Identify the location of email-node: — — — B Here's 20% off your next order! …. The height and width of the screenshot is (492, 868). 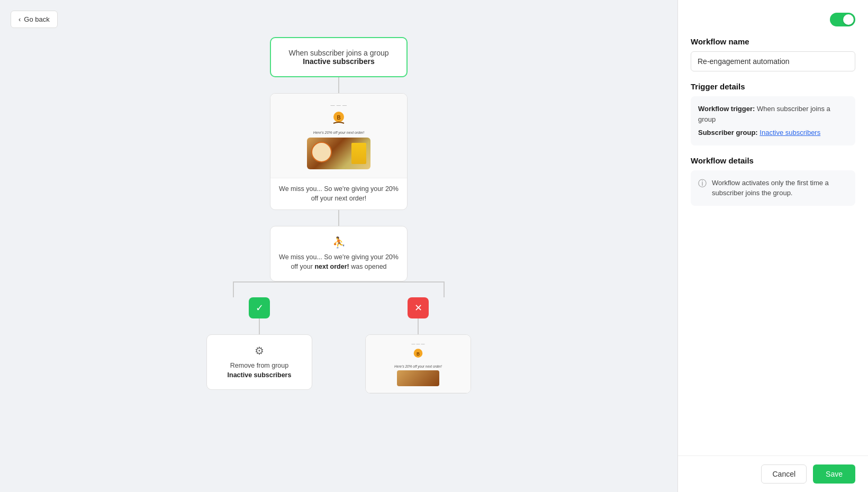
(339, 151).